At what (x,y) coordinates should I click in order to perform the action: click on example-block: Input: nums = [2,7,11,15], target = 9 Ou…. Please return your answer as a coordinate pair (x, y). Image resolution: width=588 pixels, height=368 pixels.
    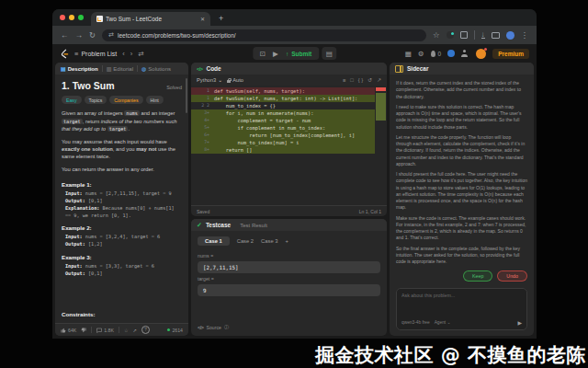
    Looking at the image, I should click on (121, 204).